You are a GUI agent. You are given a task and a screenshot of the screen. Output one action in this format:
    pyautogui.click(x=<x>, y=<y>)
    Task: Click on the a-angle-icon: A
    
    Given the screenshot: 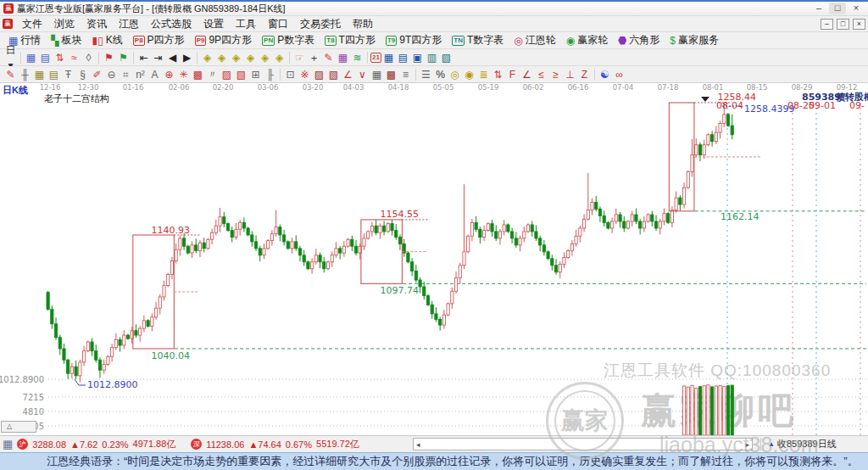 What is the action you would take?
    pyautogui.click(x=154, y=75)
    